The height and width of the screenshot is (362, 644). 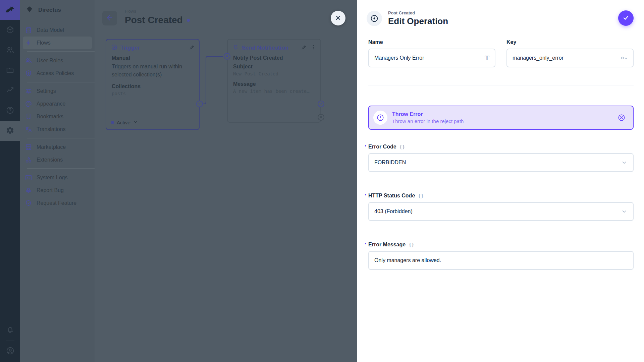 What do you see at coordinates (501, 212) in the screenshot?
I see `http-status-select: 403 (Forbidden)` at bounding box center [501, 212].